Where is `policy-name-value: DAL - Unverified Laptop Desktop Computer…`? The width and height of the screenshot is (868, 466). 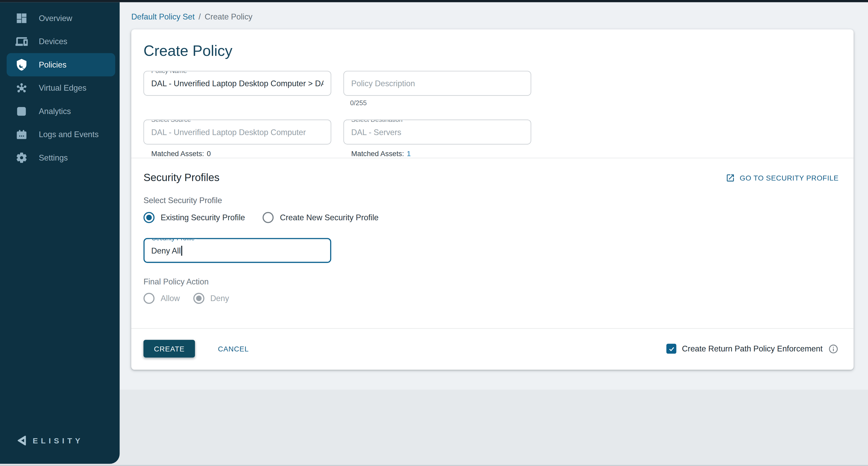 policy-name-value: DAL - Unverified Laptop Desktop Computer… is located at coordinates (238, 84).